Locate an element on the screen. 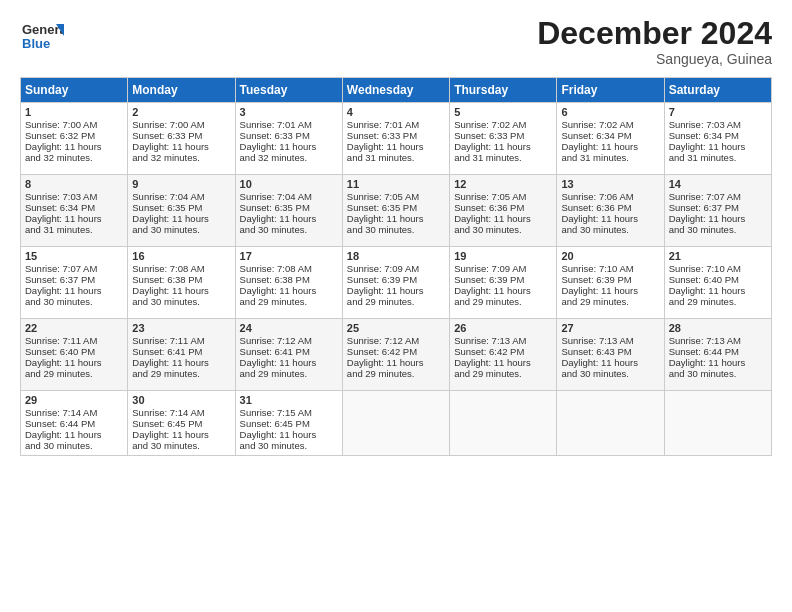  table-row: 14Sunrise: 7:07 AMSunset: 6:37 PMDayligh… is located at coordinates (718, 211).